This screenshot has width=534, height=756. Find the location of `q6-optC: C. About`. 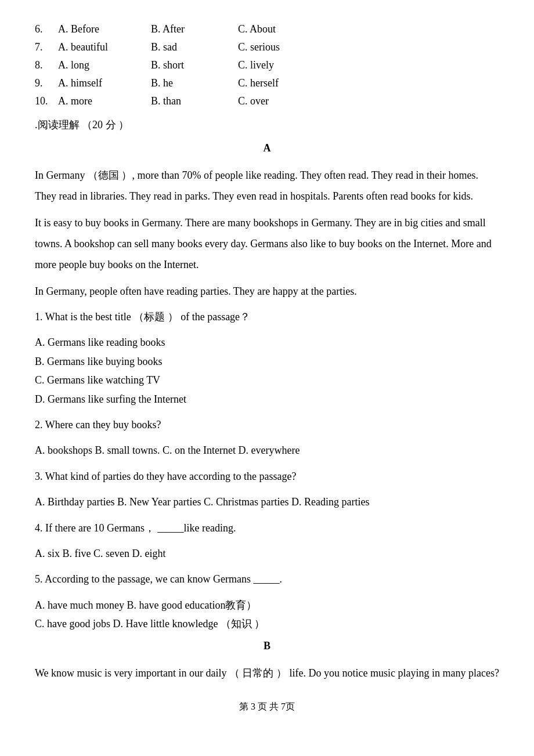

q6-optC: C. About is located at coordinates (284, 29).